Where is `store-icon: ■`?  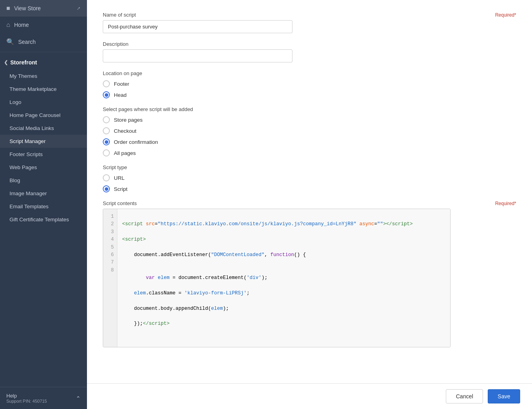
store-icon: ■ is located at coordinates (8, 8).